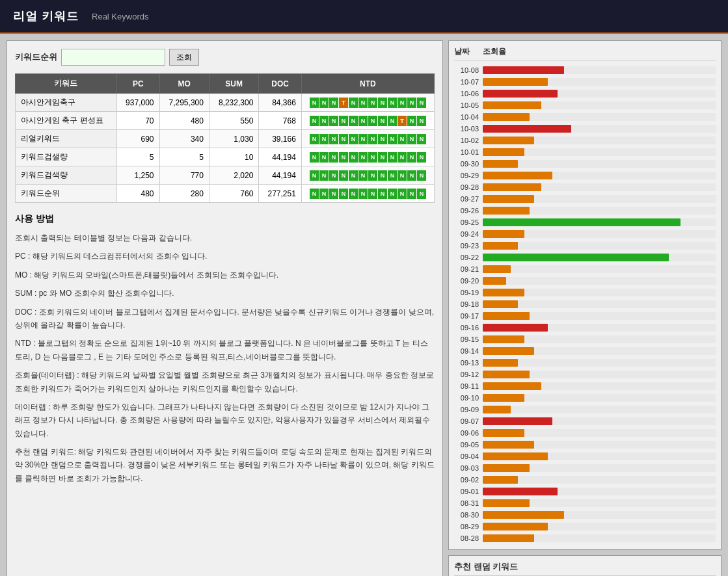 The image size is (728, 576). What do you see at coordinates (585, 421) in the screenshot?
I see `date-chart-row: 09-07` at bounding box center [585, 421].